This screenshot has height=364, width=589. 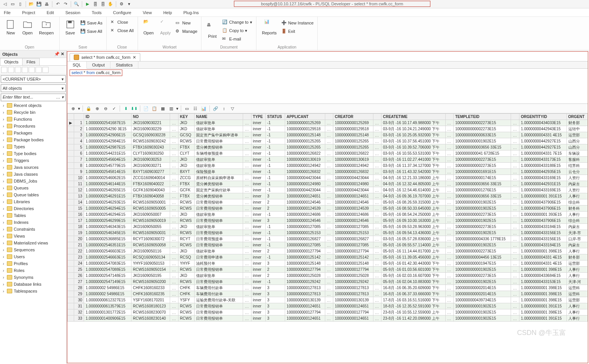 I want to click on table-row: 31.00000002542906E15GCSQ1609030228…GCSQ固…, so click(x=328, y=135).